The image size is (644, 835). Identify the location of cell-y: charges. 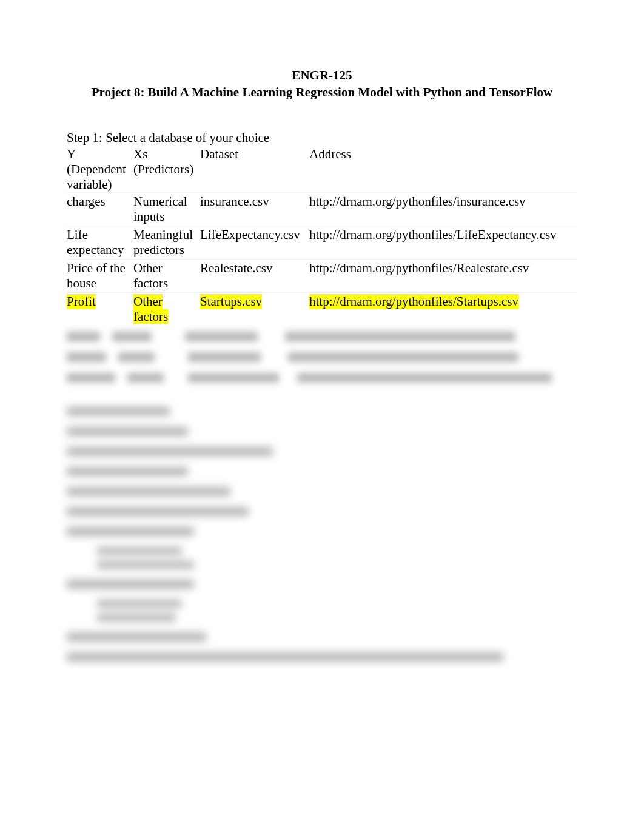
(100, 209).